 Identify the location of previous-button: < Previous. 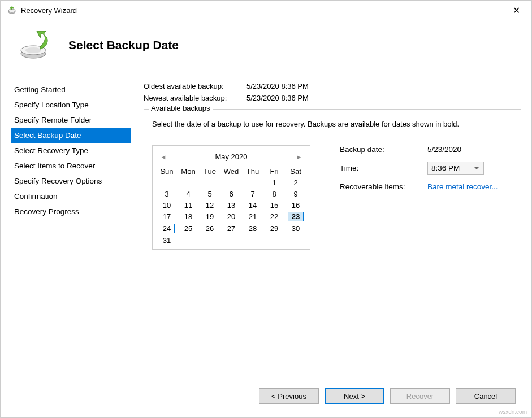
(289, 396).